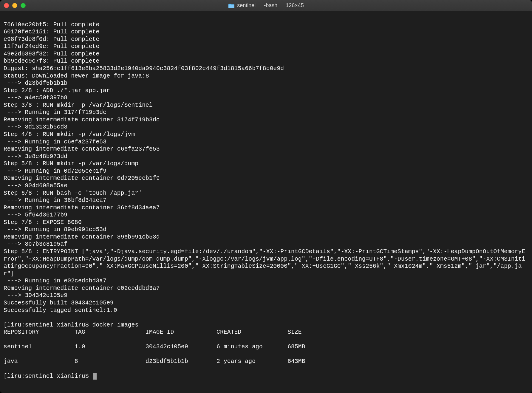 This screenshot has width=532, height=393. Describe the element at coordinates (266, 361) in the screenshot. I see `images-row: java 8 d23bdf5b1b1b 2 years ago 643MB` at that location.